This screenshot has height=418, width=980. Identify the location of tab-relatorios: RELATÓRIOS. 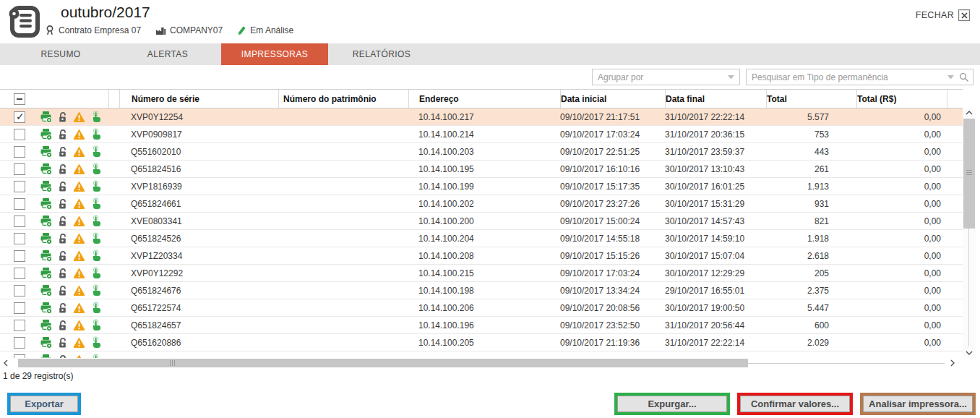
(382, 54).